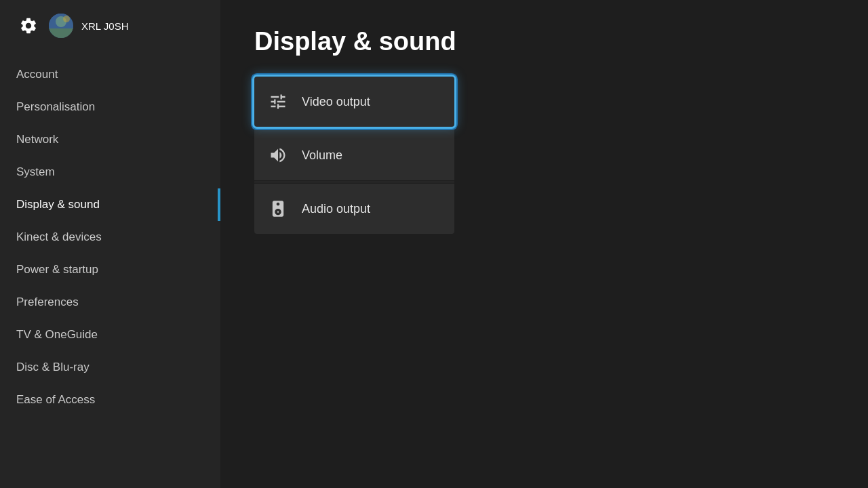  I want to click on video-output-label: Video output, so click(336, 102).